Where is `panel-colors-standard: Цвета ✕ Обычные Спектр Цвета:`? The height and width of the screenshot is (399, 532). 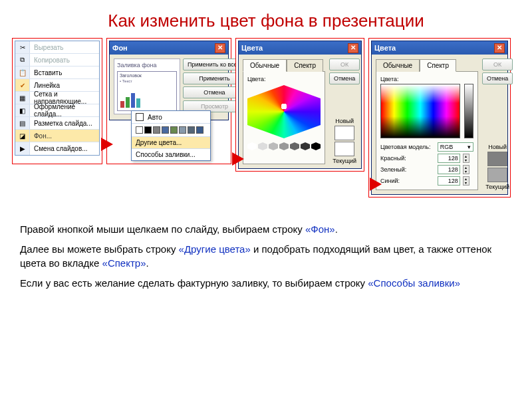 panel-colors-standard: Цвета ✕ Обычные Спектр Цвета: is located at coordinates (300, 105).